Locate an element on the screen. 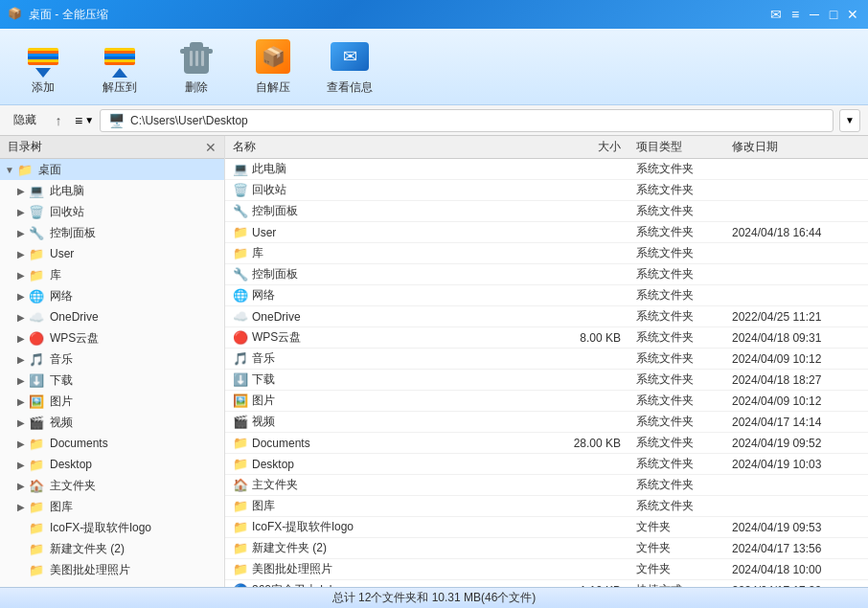 This screenshot has width=868, height=608. file-name: 此电脑 is located at coordinates (269, 169).